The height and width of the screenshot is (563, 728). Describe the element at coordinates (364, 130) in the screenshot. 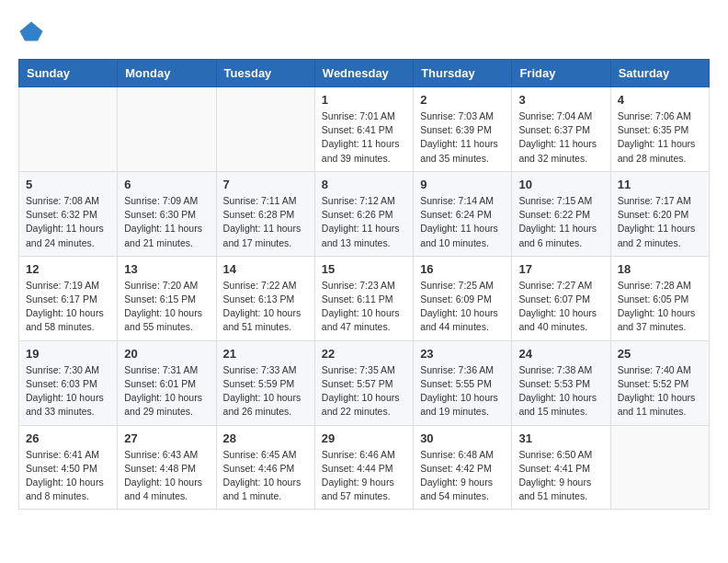

I see `week-row-1: 1Sunrise: 7:01 AM Sunset: 6:41 PM Daylig…` at that location.